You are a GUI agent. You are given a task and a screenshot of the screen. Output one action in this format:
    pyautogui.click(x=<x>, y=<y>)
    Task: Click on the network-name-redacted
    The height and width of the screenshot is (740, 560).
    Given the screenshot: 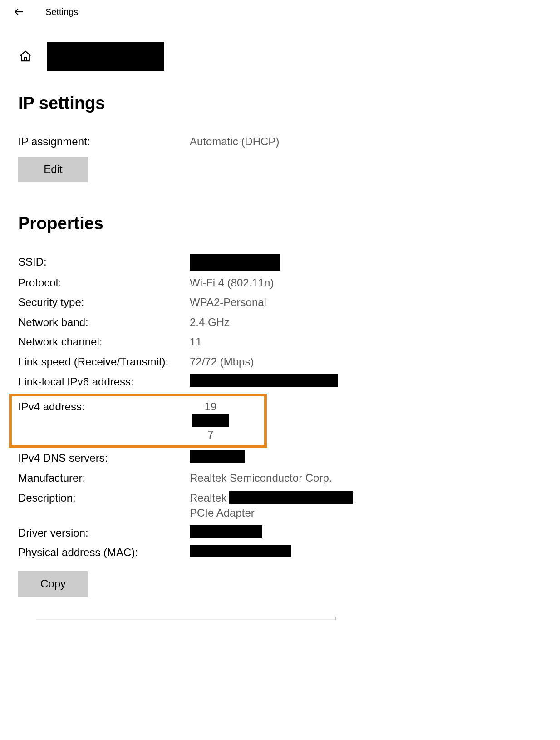 What is the action you would take?
    pyautogui.click(x=106, y=56)
    